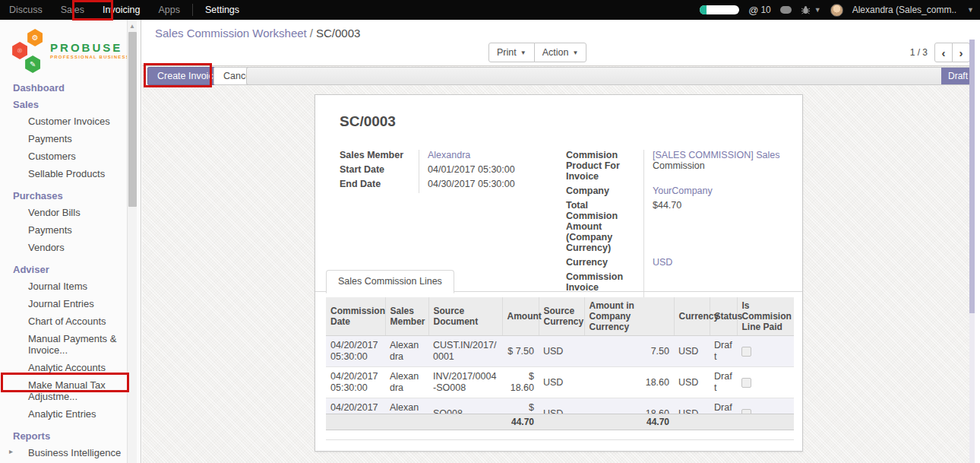 The image size is (980, 463). I want to click on sidebar-heading-adviser: Adviser, so click(70, 269).